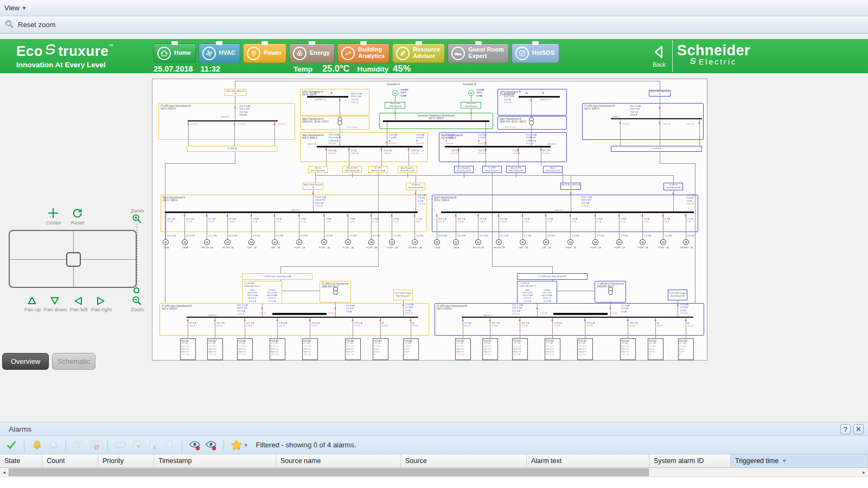 Image resolution: width=868 pixels, height=488 pixels. I want to click on filter-dropdown-caret-icon: ▾, so click(246, 445).